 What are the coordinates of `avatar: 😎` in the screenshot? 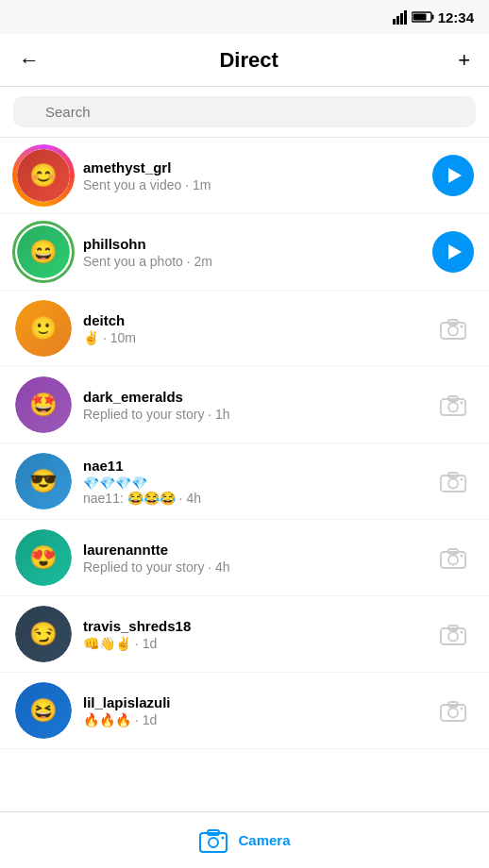 It's located at (43, 481).